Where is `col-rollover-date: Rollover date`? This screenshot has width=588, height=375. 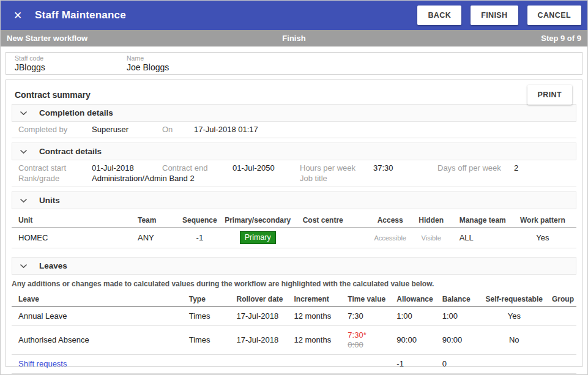
col-rollover-date: Rollover date is located at coordinates (259, 300).